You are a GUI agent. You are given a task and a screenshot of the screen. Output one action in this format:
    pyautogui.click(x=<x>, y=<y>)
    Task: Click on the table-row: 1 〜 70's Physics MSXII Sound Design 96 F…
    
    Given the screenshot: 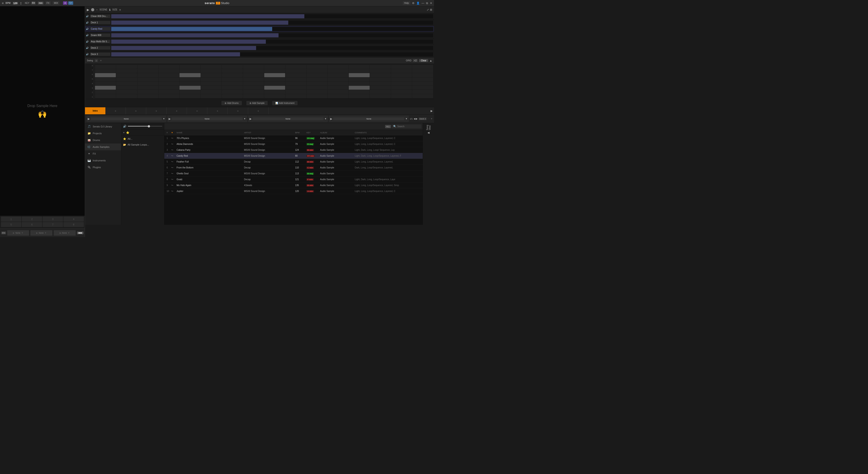 What is the action you would take?
    pyautogui.click(x=293, y=138)
    